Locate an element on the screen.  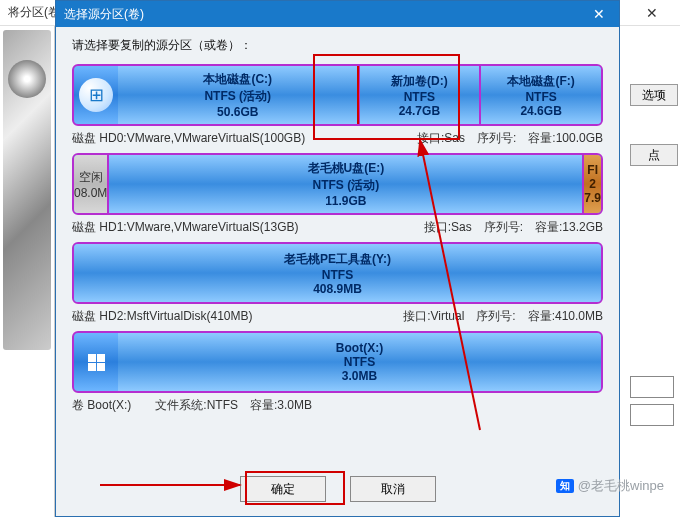
disk-info-left: 卷 Boot(X:) 文件系统:NTFS 容量:3.0MB is located at coordinates (338, 406).